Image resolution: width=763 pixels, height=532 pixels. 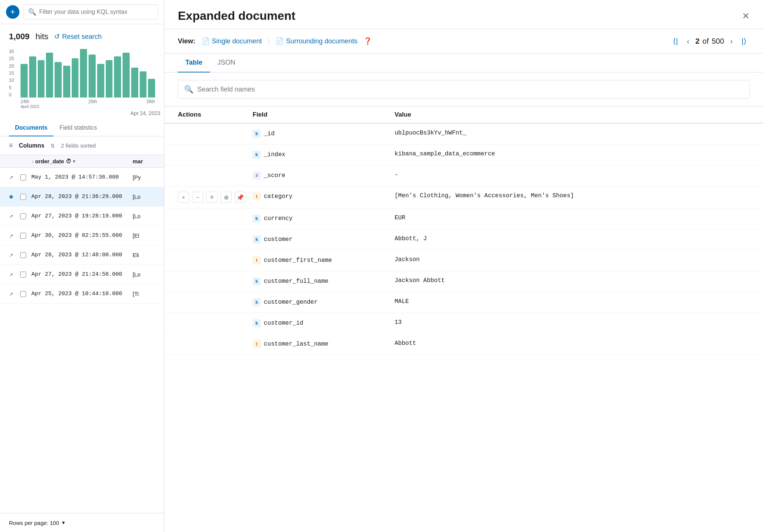 I want to click on field-type-badge: t, so click(x=257, y=344).